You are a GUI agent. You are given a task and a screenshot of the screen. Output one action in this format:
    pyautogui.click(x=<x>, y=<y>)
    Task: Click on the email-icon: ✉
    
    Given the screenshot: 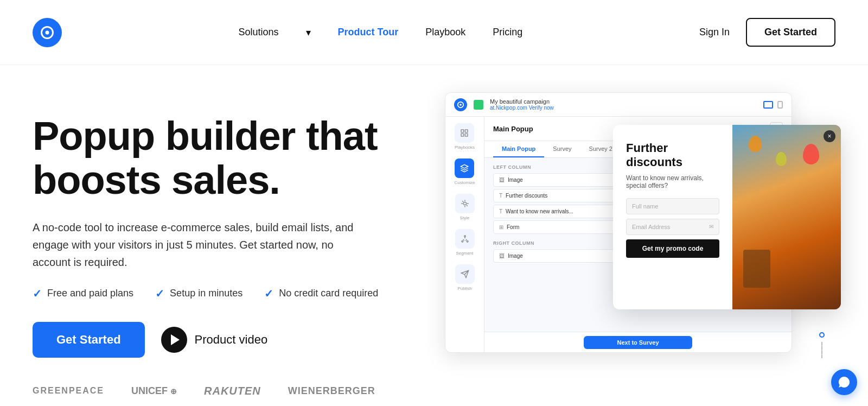 What is the action you would take?
    pyautogui.click(x=711, y=227)
    